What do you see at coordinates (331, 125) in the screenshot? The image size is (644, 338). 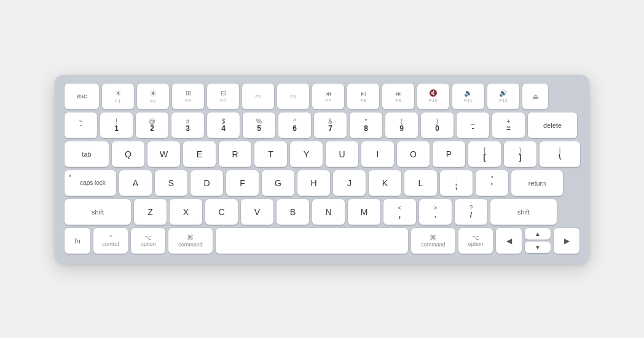 I see `key-7: &7` at bounding box center [331, 125].